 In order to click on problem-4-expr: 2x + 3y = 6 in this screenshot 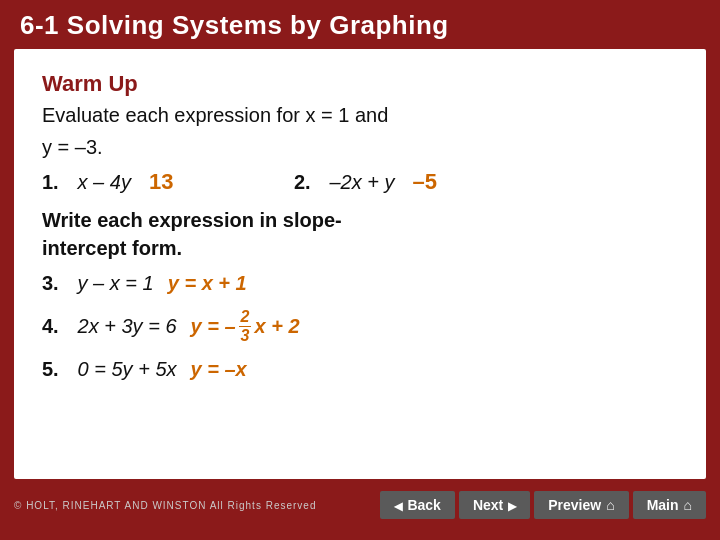, I will do `click(124, 326)`.